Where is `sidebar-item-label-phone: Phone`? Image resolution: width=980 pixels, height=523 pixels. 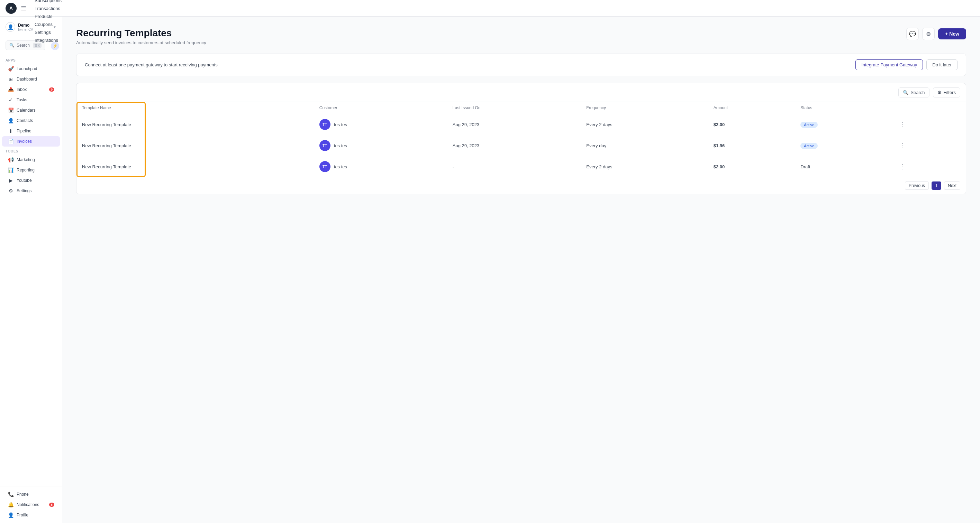 sidebar-item-label-phone: Phone is located at coordinates (23, 494).